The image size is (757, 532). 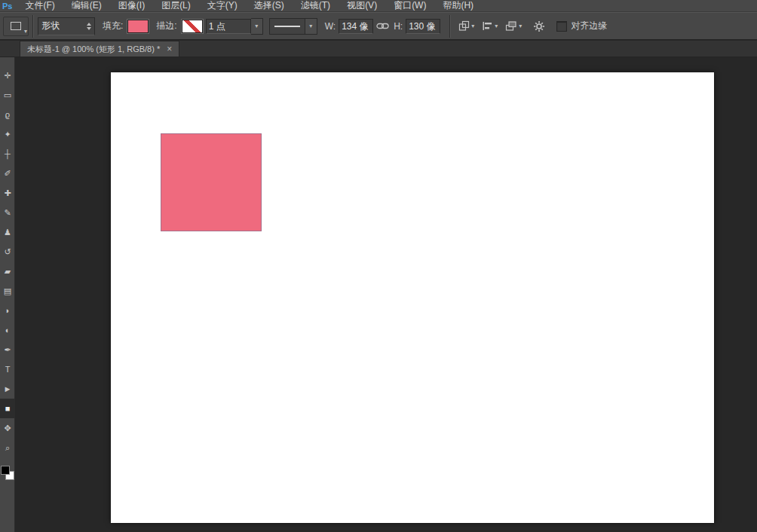 I want to click on shape-height-input, so click(x=423, y=26).